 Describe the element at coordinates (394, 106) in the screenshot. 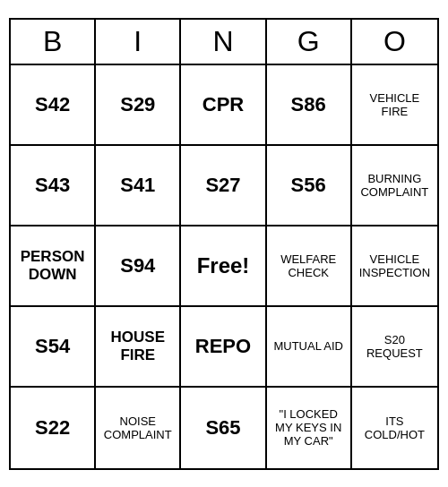

I see `bingo-cell-4: VEHICLE FIRE` at that location.